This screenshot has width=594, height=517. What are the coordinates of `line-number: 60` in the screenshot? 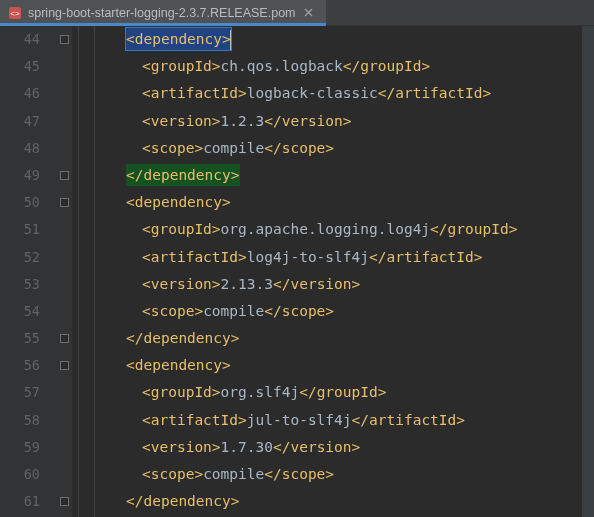 It's located at (20, 474).